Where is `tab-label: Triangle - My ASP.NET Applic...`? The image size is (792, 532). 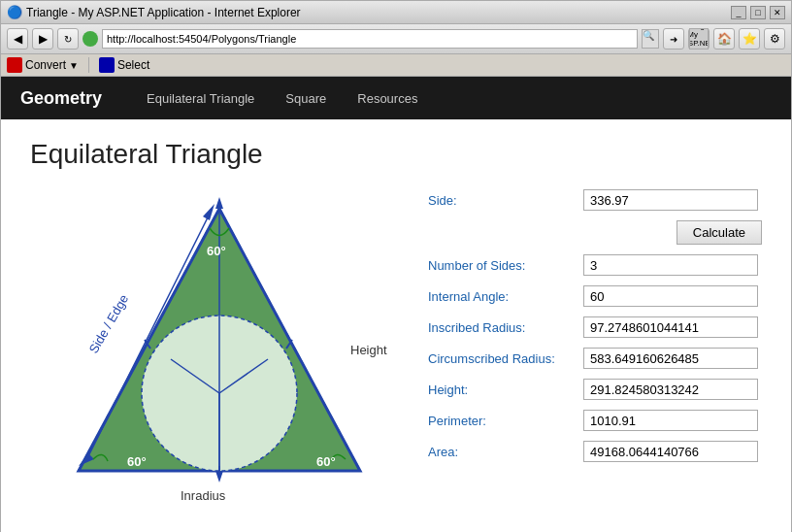 tab-label: Triangle - My ASP.NET Applic... is located at coordinates (699, 39).